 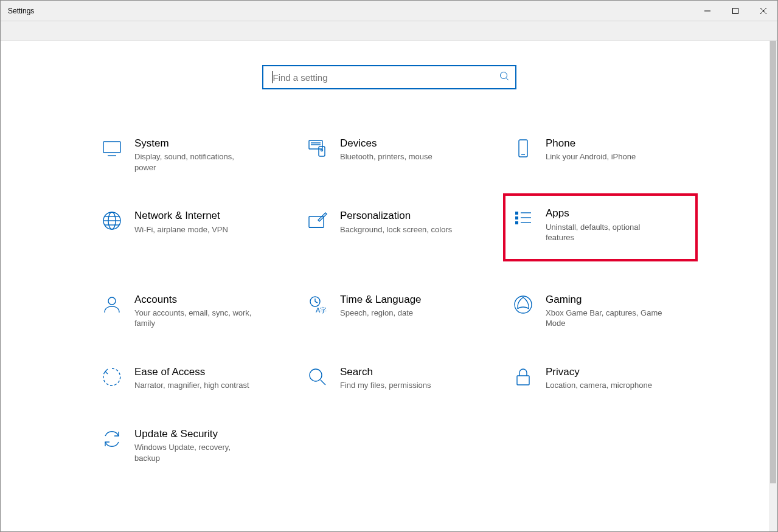 What do you see at coordinates (194, 319) in the screenshot?
I see `tile-desc: Your accounts, email, sync, work, family` at bounding box center [194, 319].